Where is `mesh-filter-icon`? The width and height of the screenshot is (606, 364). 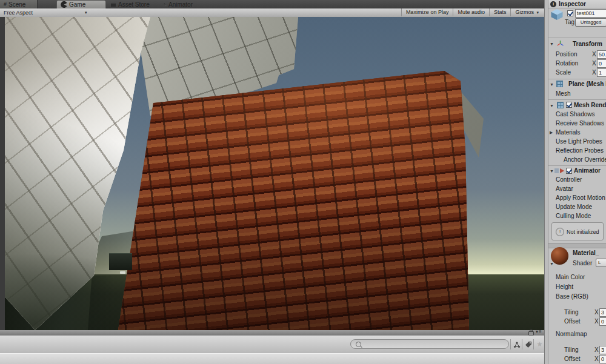 mesh-filter-icon is located at coordinates (560, 84).